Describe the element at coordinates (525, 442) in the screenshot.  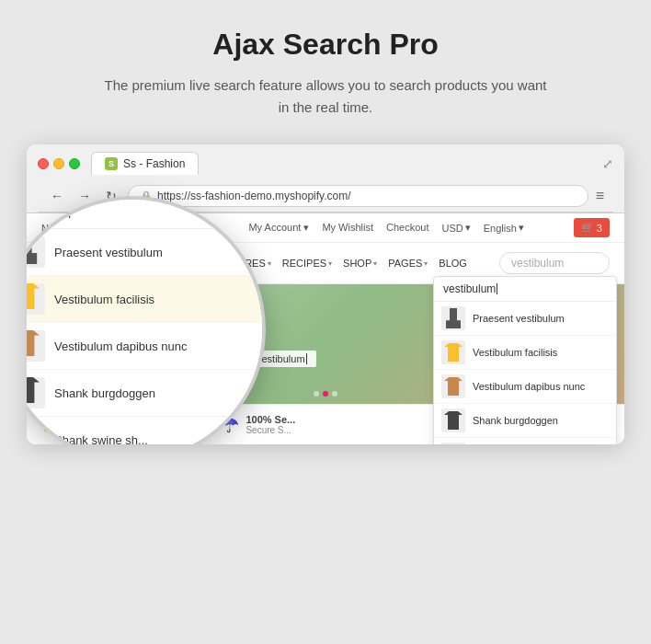
I see `sidebar-result-5: Shank swine shoul` at that location.